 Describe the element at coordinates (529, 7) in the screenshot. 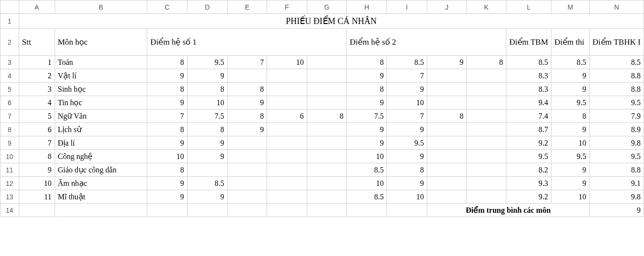

I see `col-header-L: L` at that location.